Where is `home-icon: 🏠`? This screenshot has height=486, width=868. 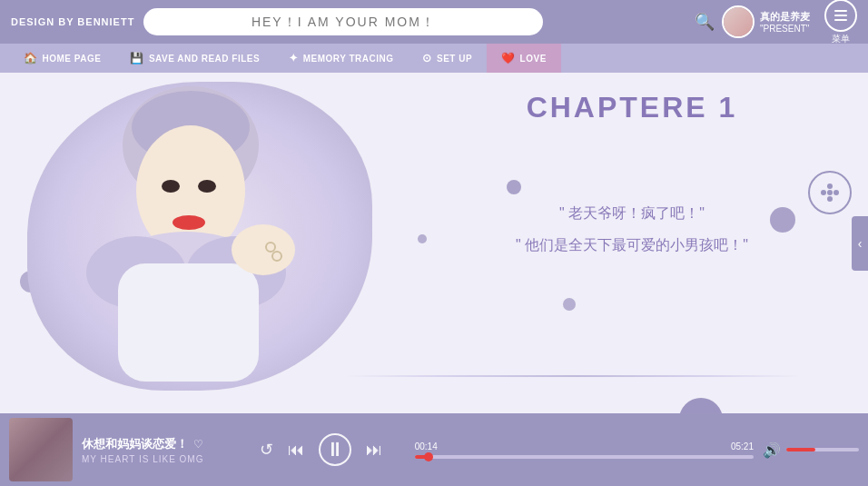
home-icon: 🏠 is located at coordinates (31, 58).